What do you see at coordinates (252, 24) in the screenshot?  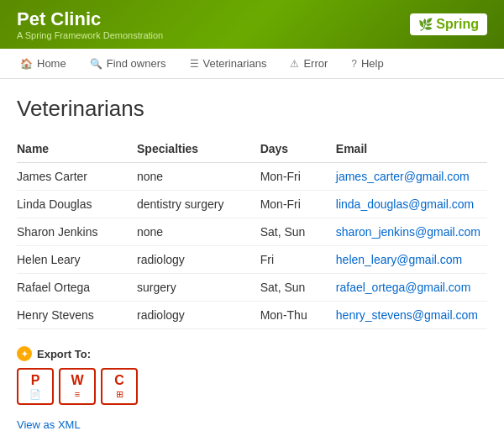 I see `app-header: Pet Clinic A Spring Framework Demonstrat…` at bounding box center [252, 24].